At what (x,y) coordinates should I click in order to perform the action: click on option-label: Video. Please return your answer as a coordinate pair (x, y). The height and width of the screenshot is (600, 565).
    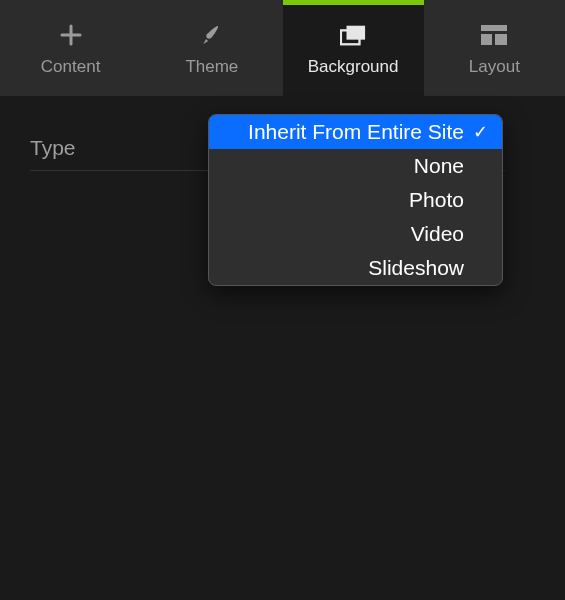
    Looking at the image, I should click on (438, 234).